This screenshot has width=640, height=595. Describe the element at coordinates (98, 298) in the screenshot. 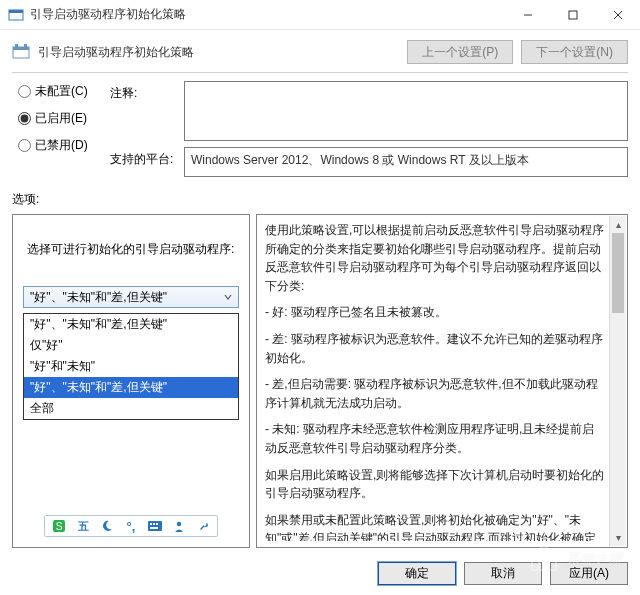

I see `combo-value: "好"、"未知"和"差,但关键"` at that location.